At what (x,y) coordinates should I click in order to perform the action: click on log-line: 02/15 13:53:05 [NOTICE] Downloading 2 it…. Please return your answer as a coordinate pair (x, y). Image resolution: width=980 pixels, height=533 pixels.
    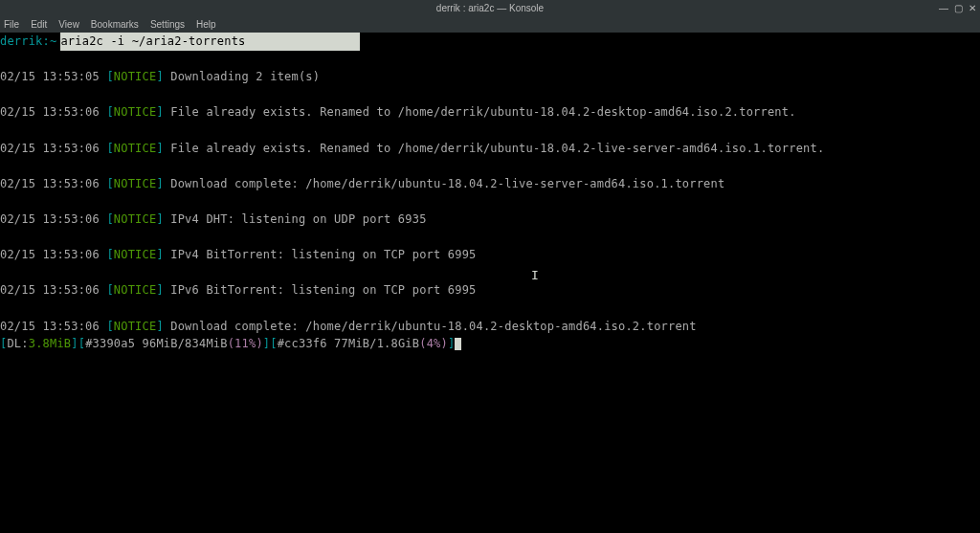
    Looking at the image, I should click on (490, 77).